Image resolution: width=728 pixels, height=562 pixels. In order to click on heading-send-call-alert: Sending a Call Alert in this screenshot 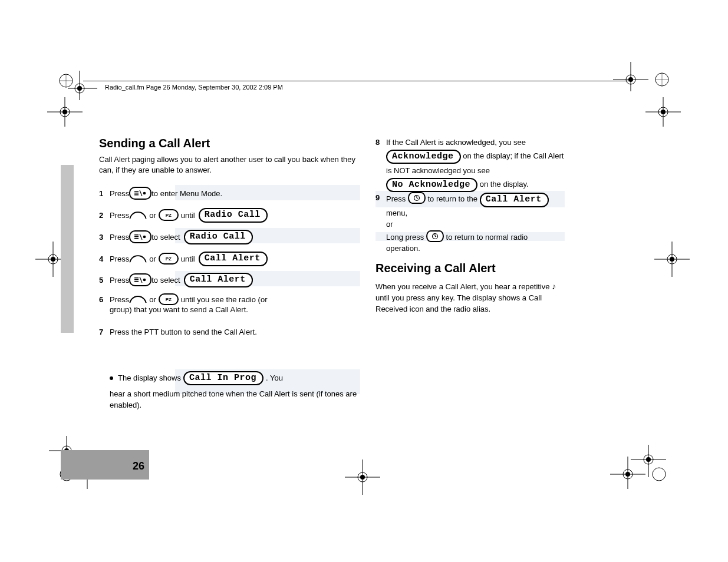, I will do `click(154, 144)`.